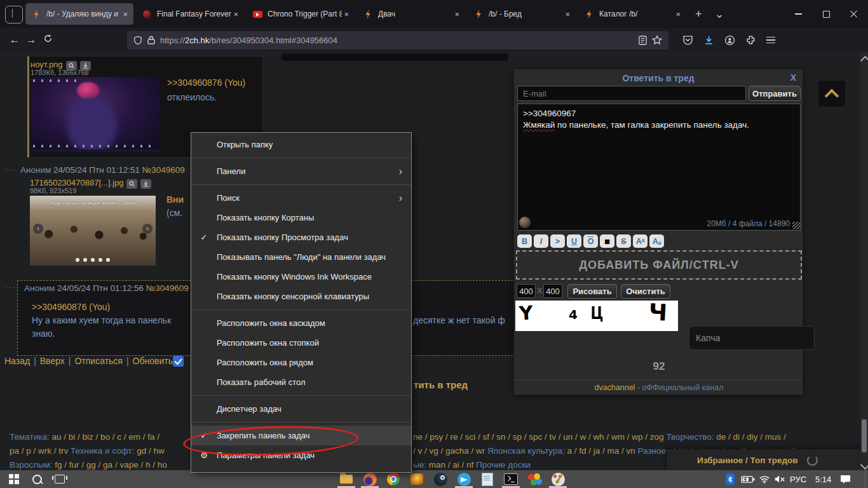  Describe the element at coordinates (105, 437) in the screenshot. I see `board-link: au / bi / biz / bo / c / em / fa /` at that location.